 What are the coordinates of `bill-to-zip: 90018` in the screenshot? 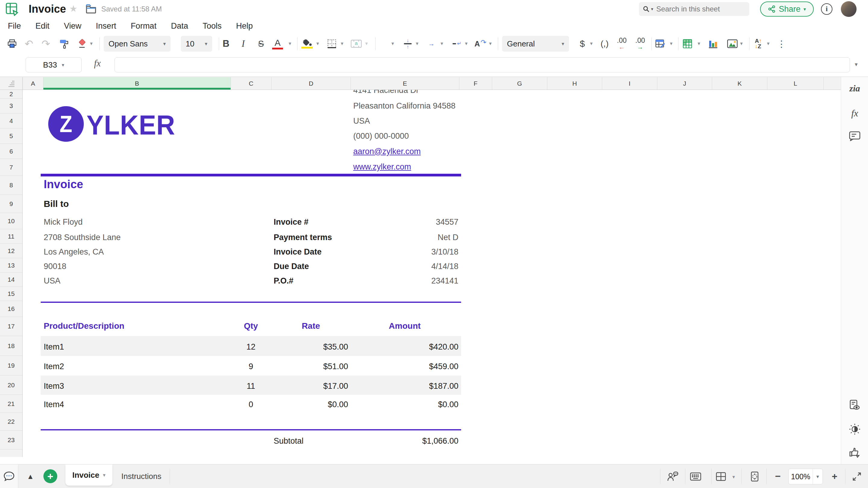 It's located at (55, 266).